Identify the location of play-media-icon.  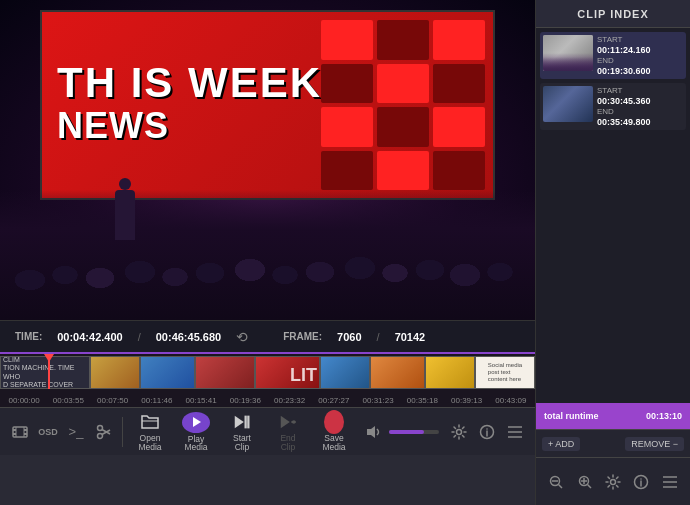
(196, 422).